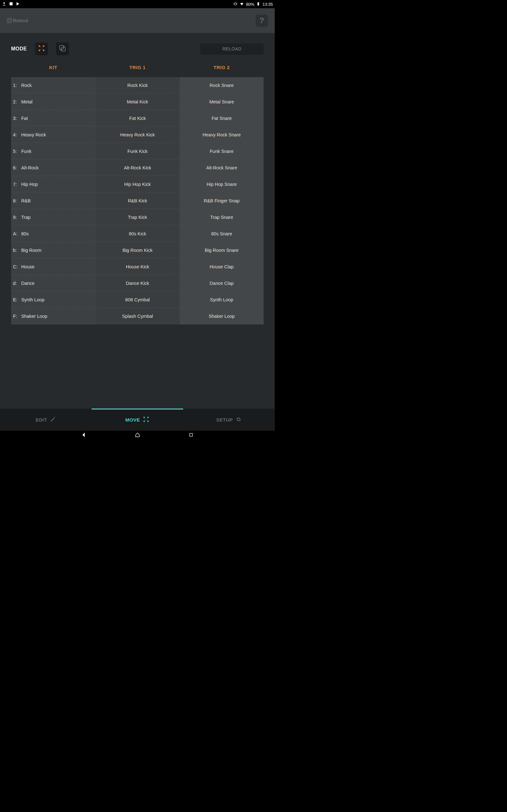 The height and width of the screenshot is (812, 507). Describe the element at coordinates (27, 21) in the screenshot. I see `brand-logo: Roland` at that location.